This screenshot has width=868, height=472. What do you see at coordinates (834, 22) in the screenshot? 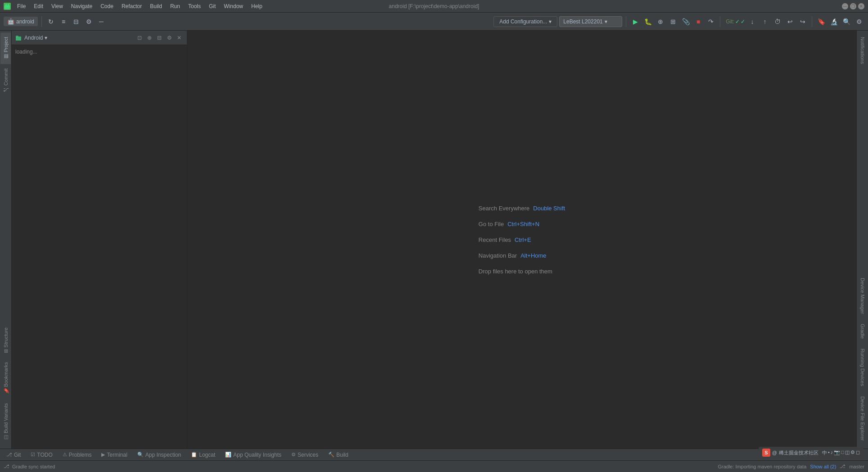
I see `inspect-btn: 🔬` at bounding box center [834, 22].